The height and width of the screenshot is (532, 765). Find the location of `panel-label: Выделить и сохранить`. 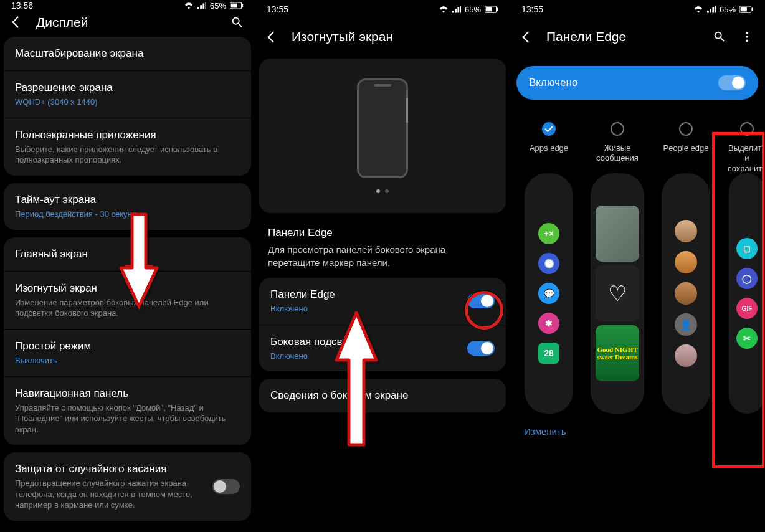

panel-label: Выделить и сохранить is located at coordinates (745, 153).